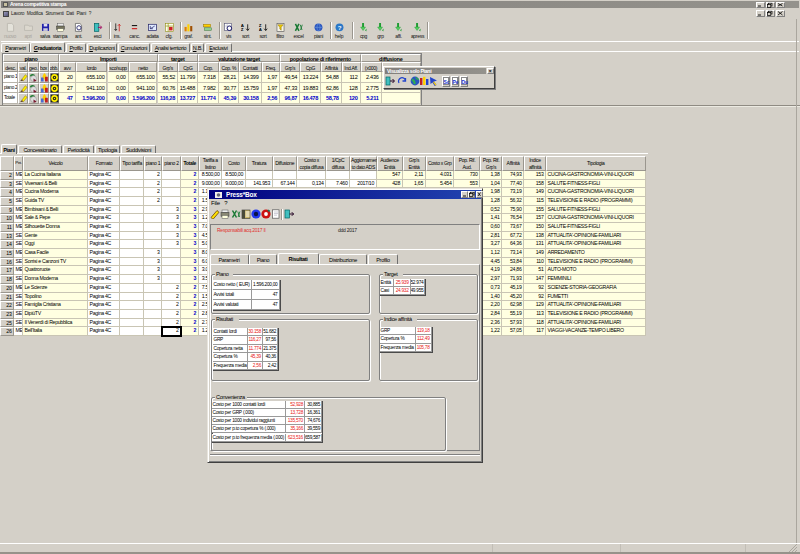 This screenshot has height=554, width=800. I want to click on svg-text: A, so click(260, 30).